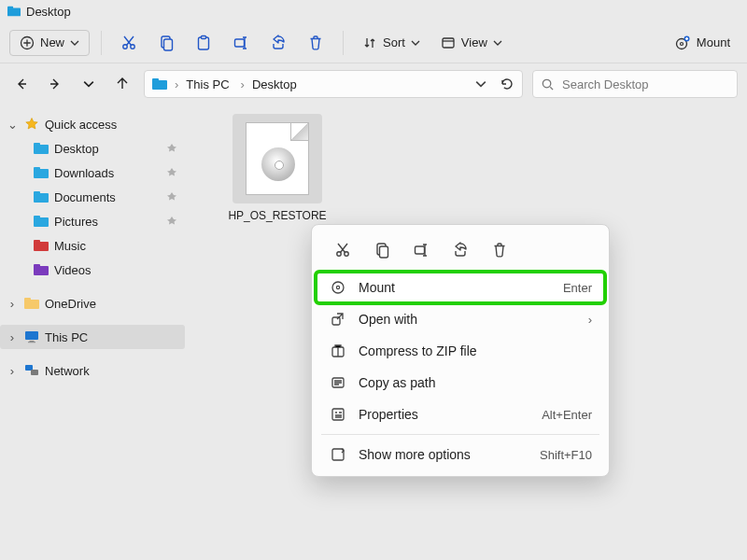  I want to click on file-item: HP_OS_RESTORE, so click(277, 168).